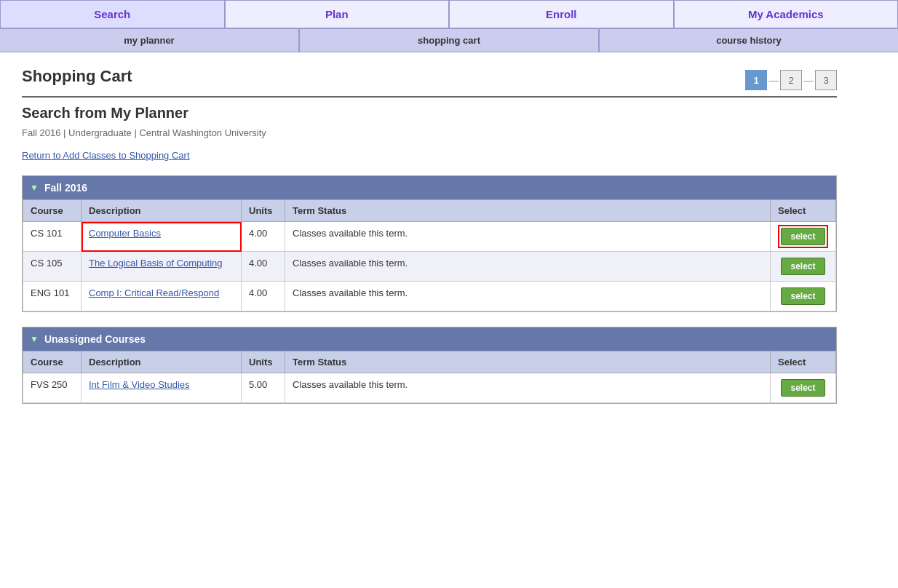  Describe the element at coordinates (34, 339) in the screenshot. I see `collapse-icon-2: ▼` at that location.